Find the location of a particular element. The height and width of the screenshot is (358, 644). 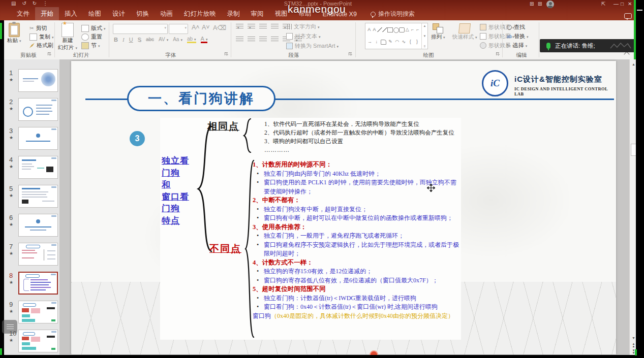

numbering-icon is located at coordinates (251, 26).